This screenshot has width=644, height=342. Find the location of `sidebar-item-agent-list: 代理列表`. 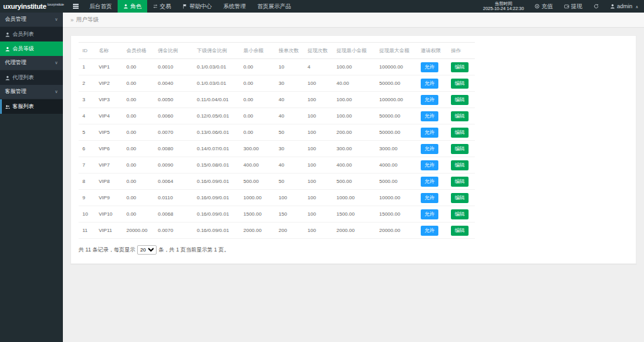

sidebar-item-agent-list: 代理列表 is located at coordinates (31, 78).